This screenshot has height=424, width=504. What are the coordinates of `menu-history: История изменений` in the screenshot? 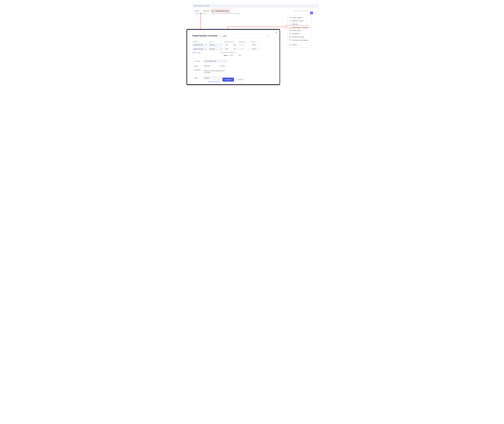 It's located at (299, 37).